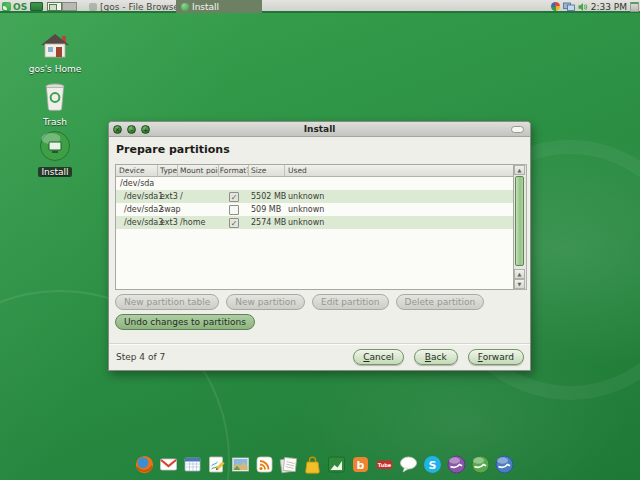 The height and width of the screenshot is (480, 640). Describe the element at coordinates (609, 7) in the screenshot. I see `clock: 2:33 PM` at that location.